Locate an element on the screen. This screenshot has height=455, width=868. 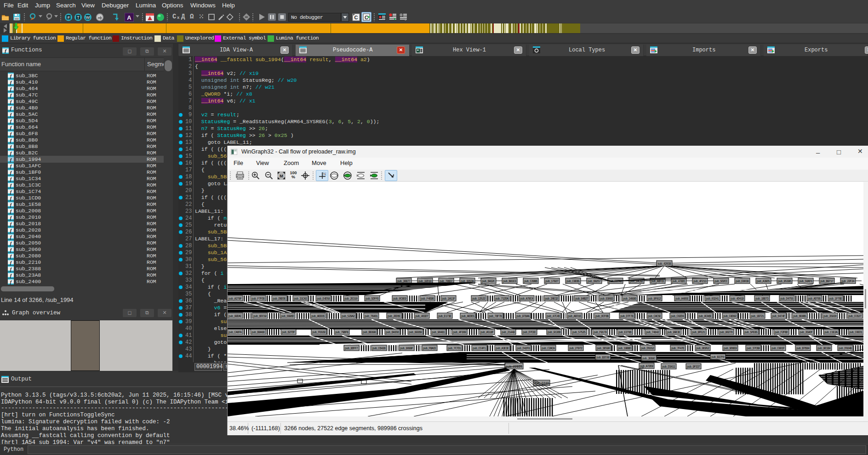
svg-text: pub_FE029 is located at coordinates (319, 333).